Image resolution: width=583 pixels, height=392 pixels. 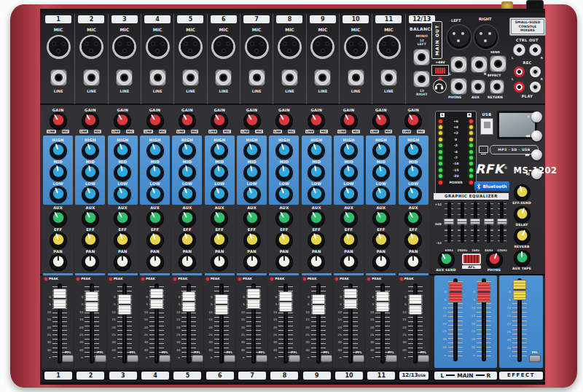 I want to click on main-l-fader-cap, so click(x=455, y=292).